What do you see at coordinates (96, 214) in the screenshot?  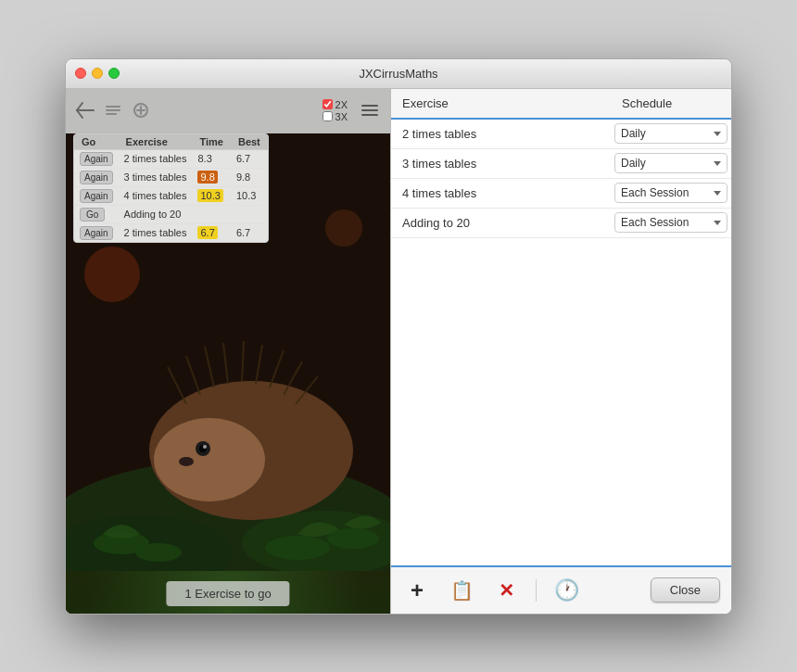 I see `action-cell: Go` at bounding box center [96, 214].